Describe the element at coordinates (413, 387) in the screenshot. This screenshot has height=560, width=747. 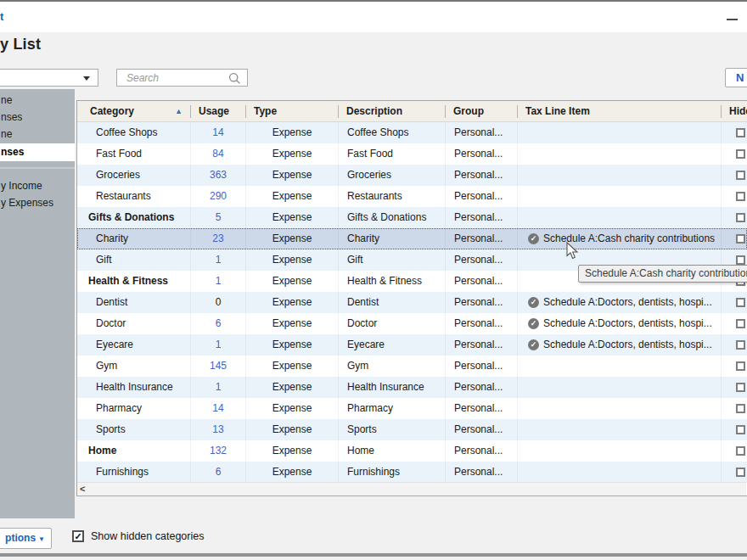
I see `table-row-health-insurance: Health Insurance1ExpenseHealth Insurance…` at that location.